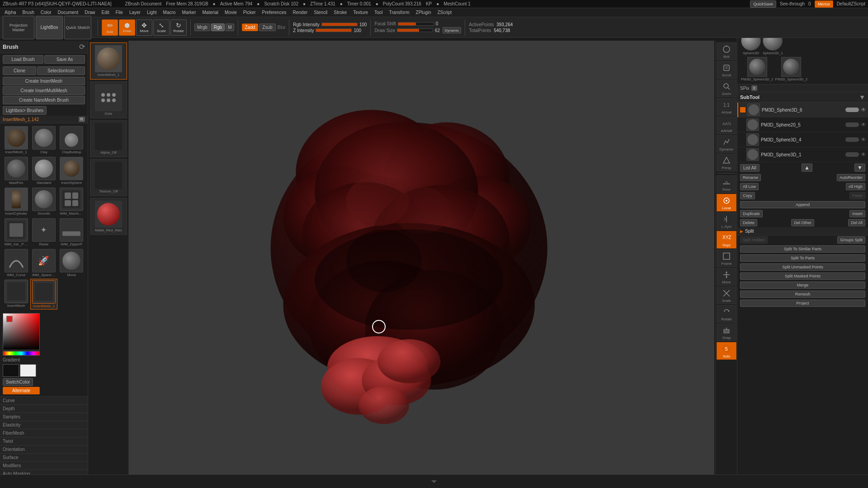  Describe the element at coordinates (44, 457) in the screenshot. I see `section-surface: Surface` at that location.